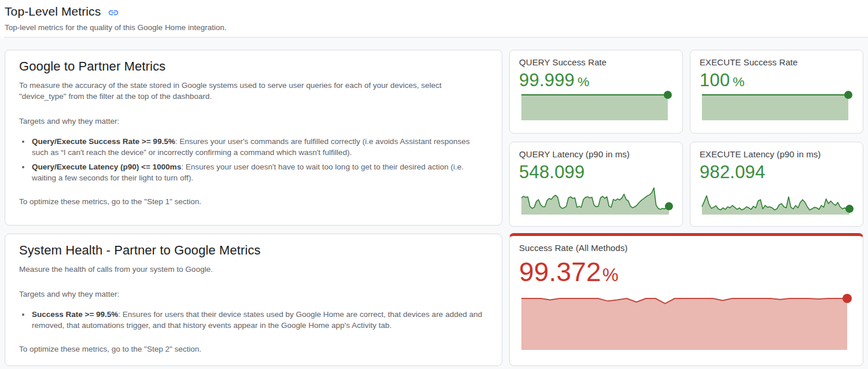 The image size is (868, 369). What do you see at coordinates (596, 201) in the screenshot?
I see `query-latency-sparkline` at bounding box center [596, 201].